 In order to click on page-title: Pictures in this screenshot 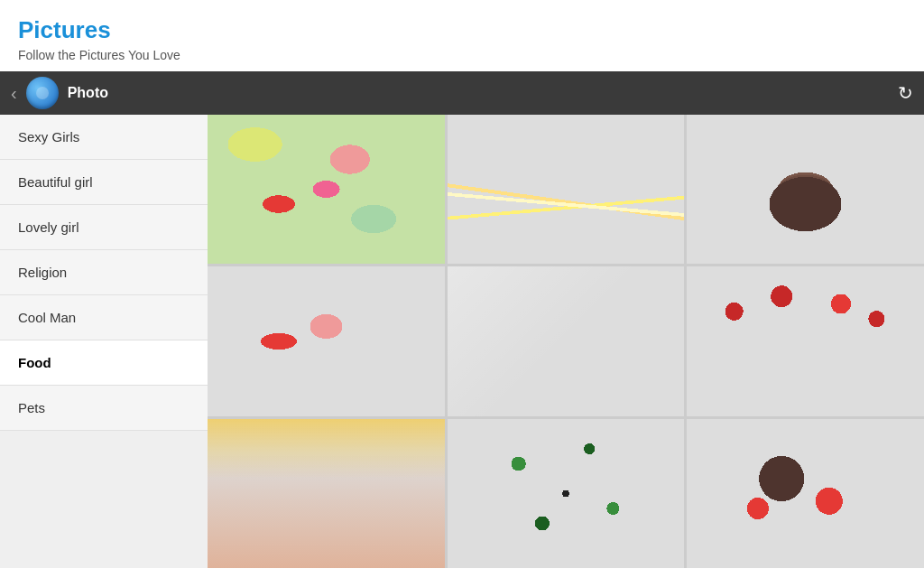, I will do `click(462, 31)`.